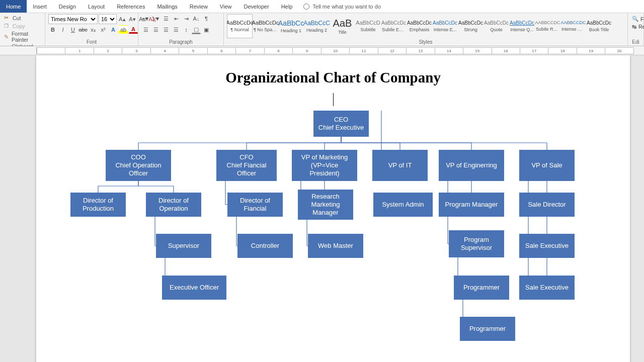 The height and width of the screenshot is (362, 644). Describe the element at coordinates (637, 19) in the screenshot. I see `find-button: 🔍Fi` at that location.